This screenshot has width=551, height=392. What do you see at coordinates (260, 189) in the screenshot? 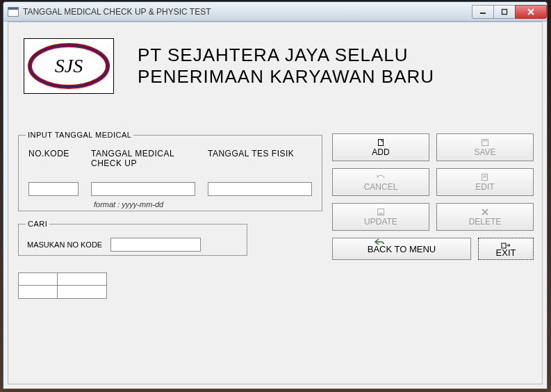
I see `tanggal-fisik-input` at bounding box center [260, 189].